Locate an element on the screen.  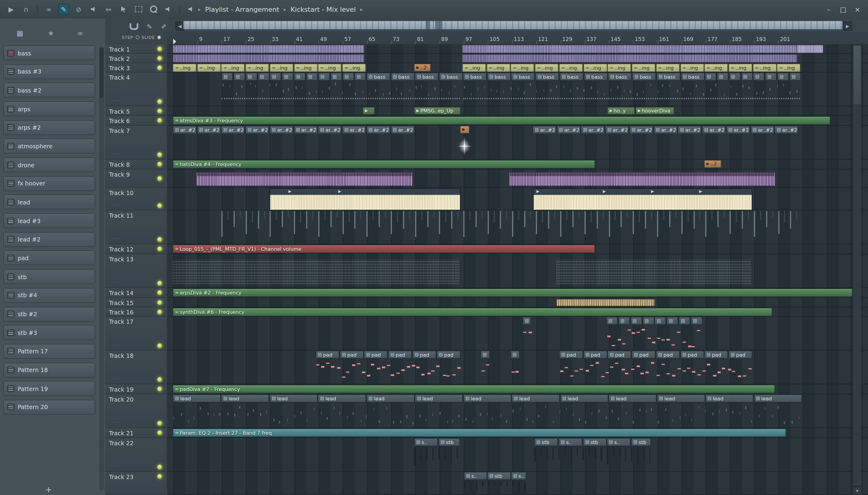
picker-scrollbar is located at coordinates (102, 269).